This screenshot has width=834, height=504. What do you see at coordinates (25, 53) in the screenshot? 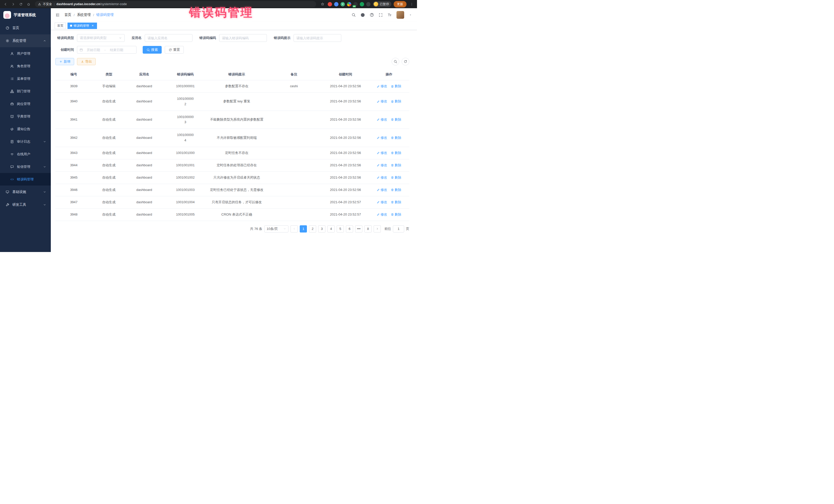
I see `sidebar-item-user-management: 用户管理` at bounding box center [25, 53].